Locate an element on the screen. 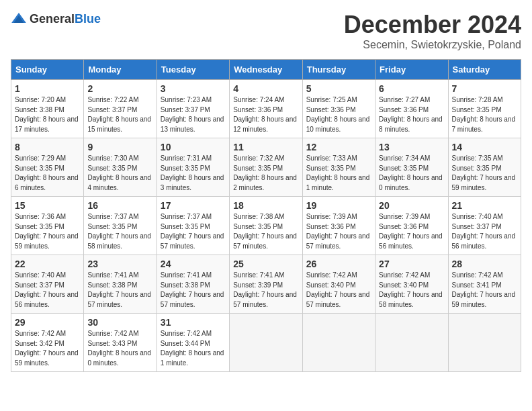  day-number: 20 is located at coordinates (411, 205).